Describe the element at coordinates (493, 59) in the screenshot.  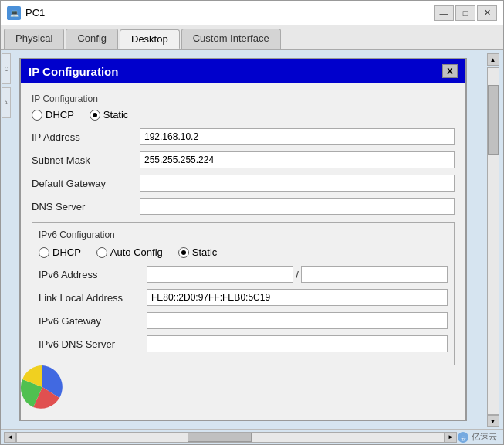
I see `scroll-up-button: ▲` at that location.